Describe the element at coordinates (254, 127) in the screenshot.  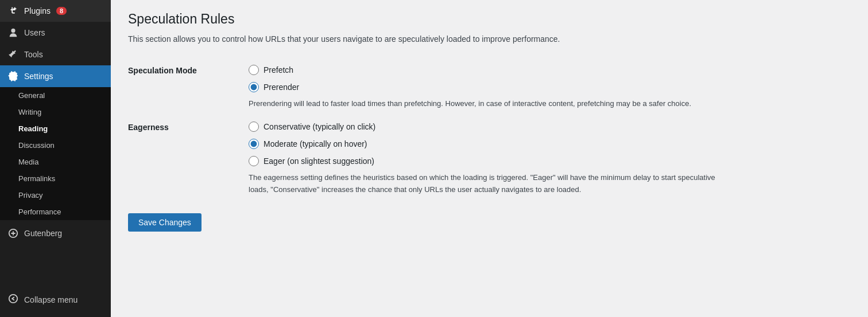
I see `conservative-radio` at that location.